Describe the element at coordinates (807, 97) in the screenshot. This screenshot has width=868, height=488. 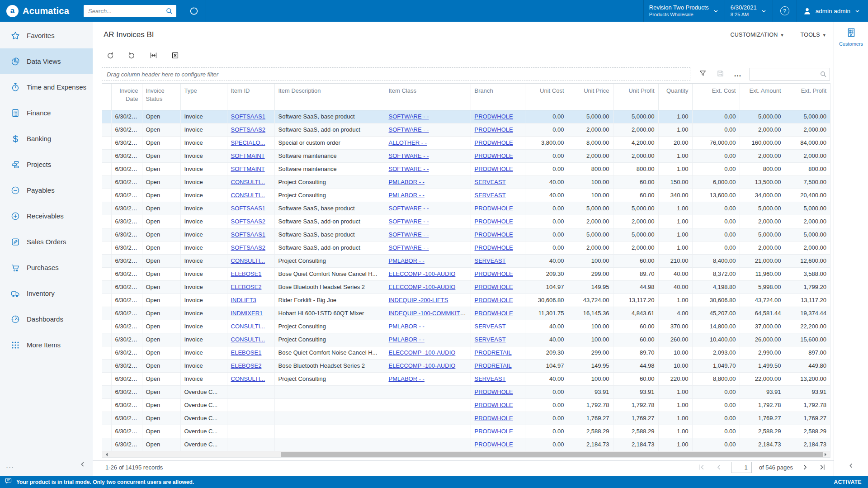
I see `column-header-ext_profit: Ext. Profit` at that location.